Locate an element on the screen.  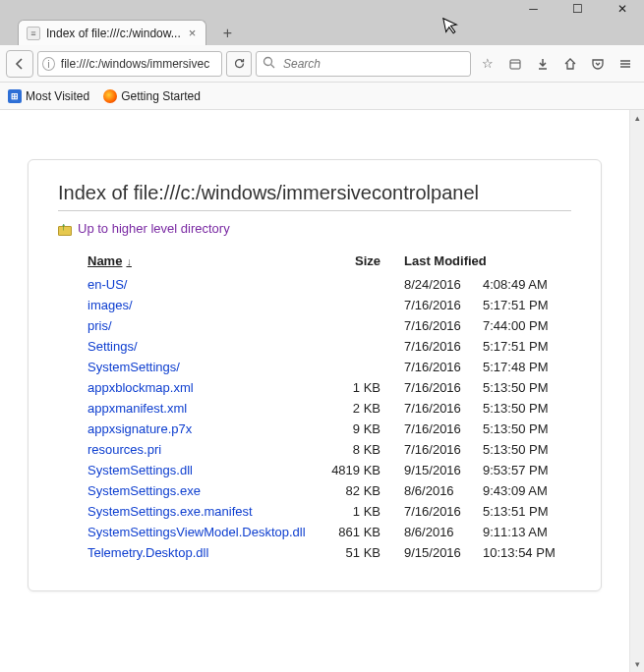
bookmark-star-icon: ☆ is located at coordinates (488, 64).